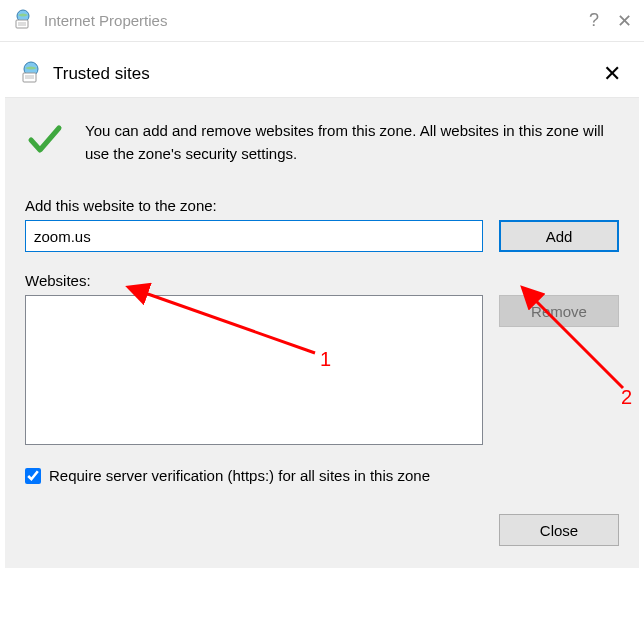  I want to click on dialog-titlebar: Trusted sites ✕, so click(322, 74).